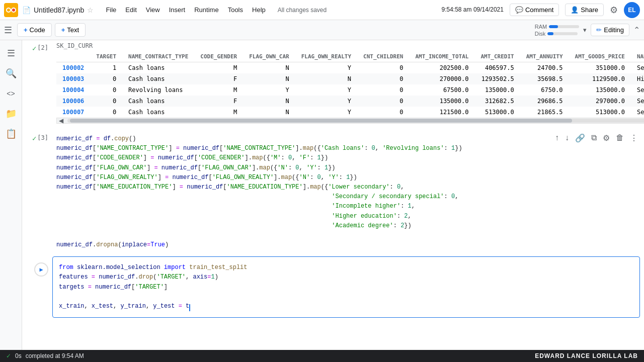 This screenshot has width=644, height=362. I want to click on collapse-icon: ⌃, so click(637, 30).